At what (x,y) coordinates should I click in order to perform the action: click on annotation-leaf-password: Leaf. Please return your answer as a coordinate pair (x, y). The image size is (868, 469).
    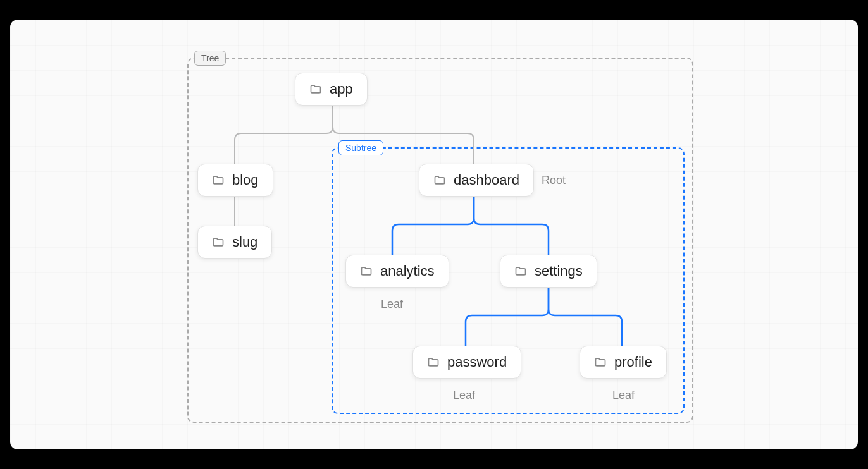
    Looking at the image, I should click on (464, 396).